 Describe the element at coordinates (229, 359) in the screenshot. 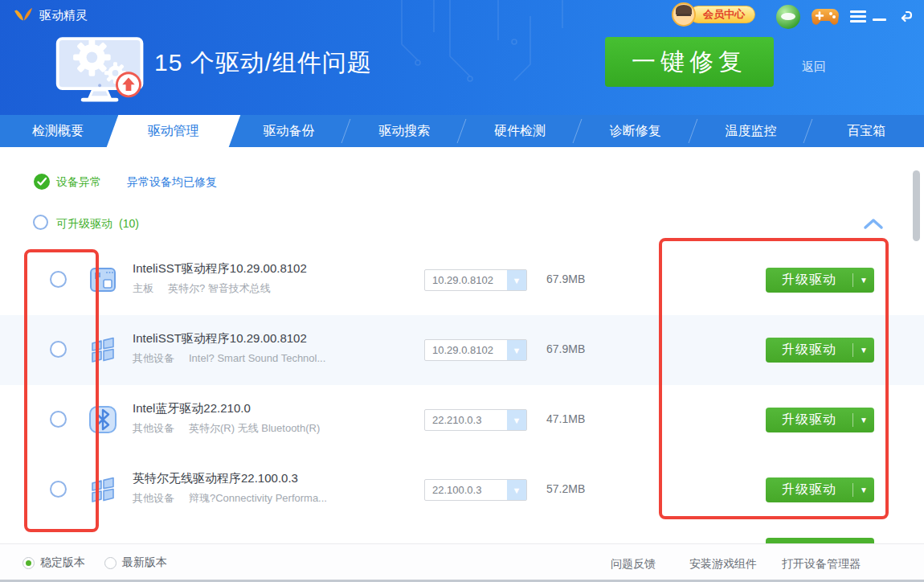

I see `driver-subtitle: 其他设备Intel? Smart Sound Technol...` at that location.